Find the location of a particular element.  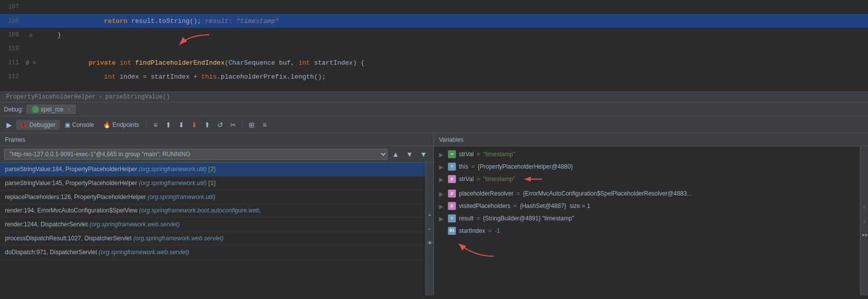

var-val-6: -1 is located at coordinates (497, 231).